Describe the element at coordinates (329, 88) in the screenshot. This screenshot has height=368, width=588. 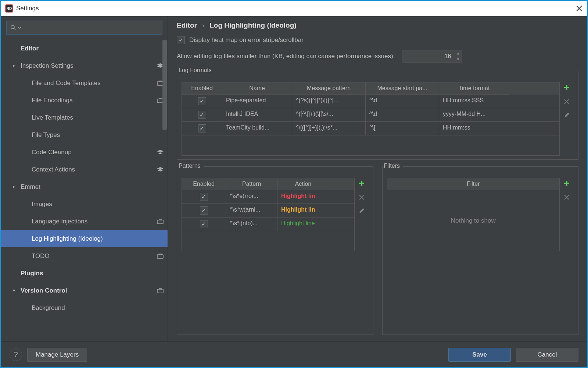
I see `table-header: Message pattern` at that location.